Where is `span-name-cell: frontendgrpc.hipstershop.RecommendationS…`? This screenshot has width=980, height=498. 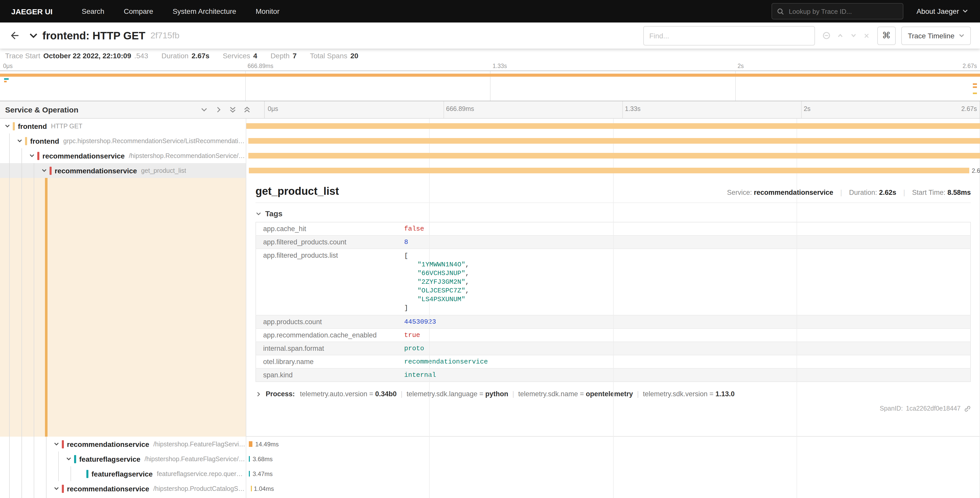
span-name-cell: frontendgrpc.hipstershop.RecommendationS… is located at coordinates (123, 141).